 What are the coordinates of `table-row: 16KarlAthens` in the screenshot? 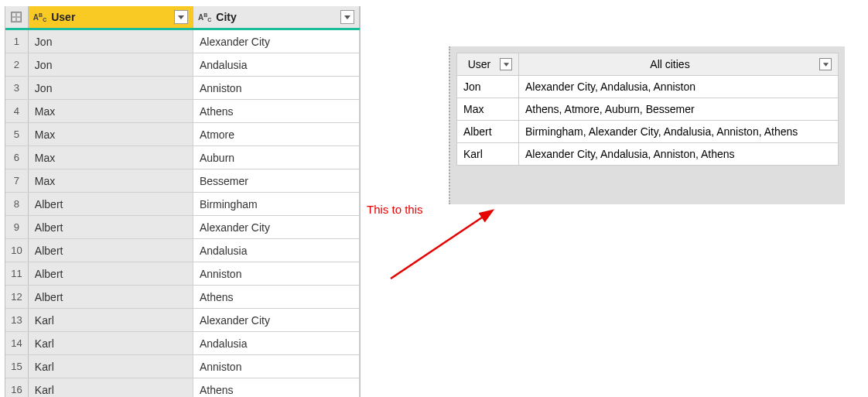 It's located at (183, 388).